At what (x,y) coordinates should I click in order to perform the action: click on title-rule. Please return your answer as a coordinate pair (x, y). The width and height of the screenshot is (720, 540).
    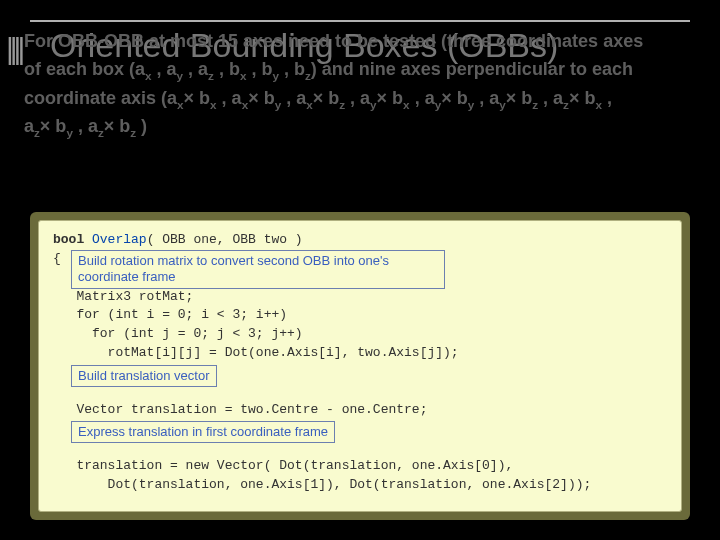
    Looking at the image, I should click on (360, 21).